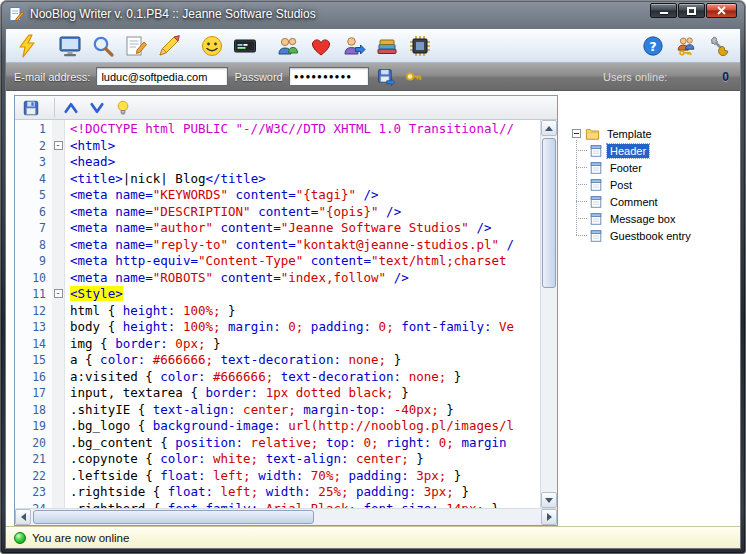  What do you see at coordinates (305, 228) in the screenshot?
I see `code-line: <meta name="author" content="Jeanne Soft…` at bounding box center [305, 228].